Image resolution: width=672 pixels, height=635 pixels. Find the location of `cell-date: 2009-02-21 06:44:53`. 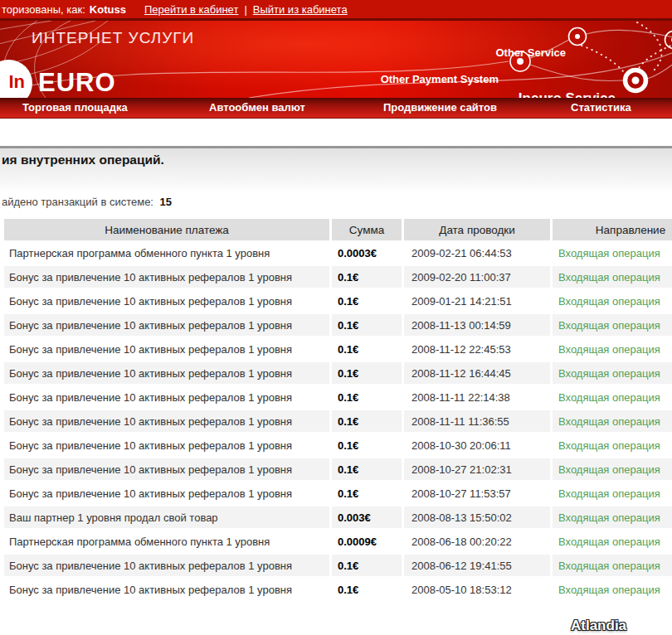

cell-date: 2009-02-21 06:44:53 is located at coordinates (477, 252).